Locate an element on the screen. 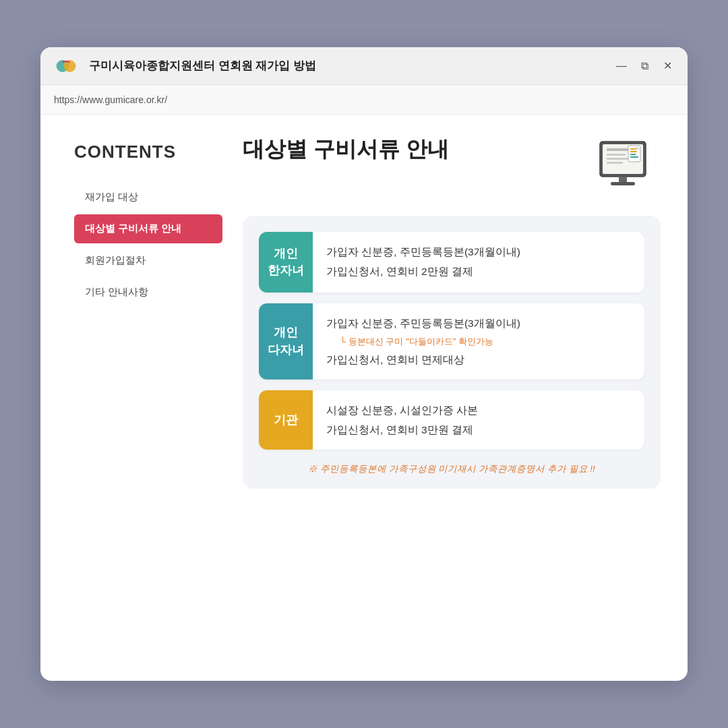 This screenshot has height=728, width=728. card-label-individual-single: 개인한자녀 is located at coordinates (286, 262).